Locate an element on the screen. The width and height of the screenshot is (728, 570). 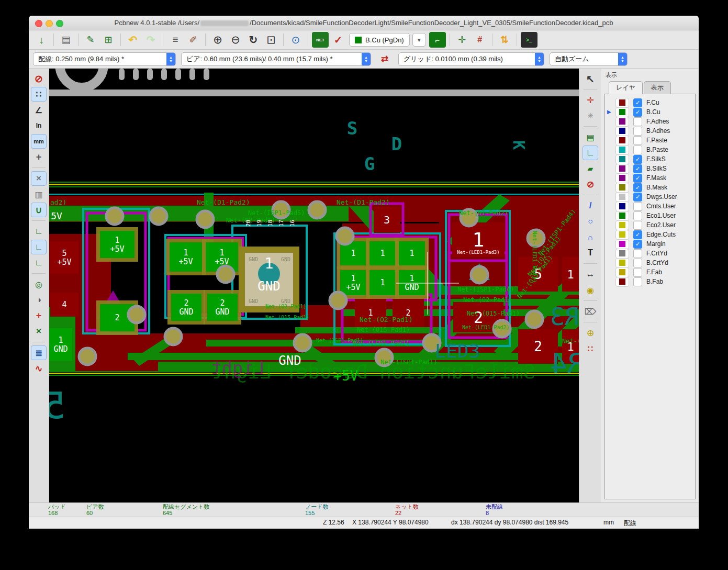
track-cross-button: + is located at coordinates (39, 316).